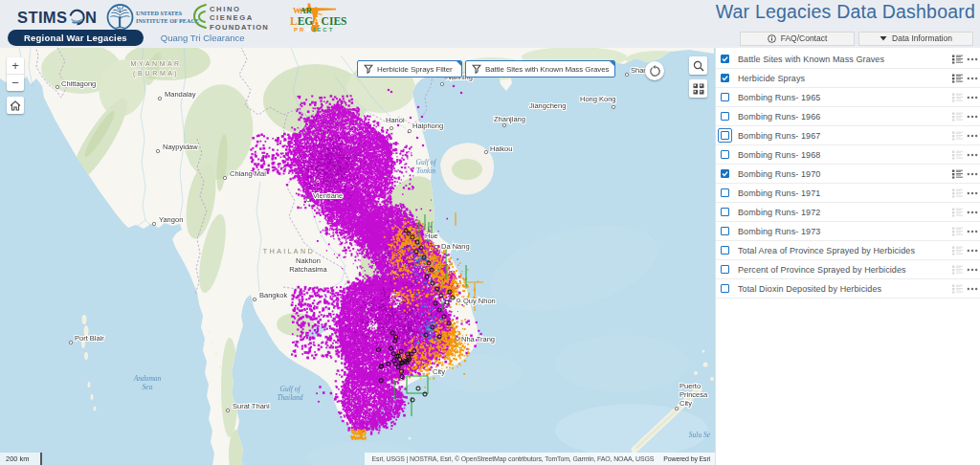 The height and width of the screenshot is (465, 980). What do you see at coordinates (848, 78) in the screenshot?
I see `layer-row: Herbicide Sprays` at bounding box center [848, 78].